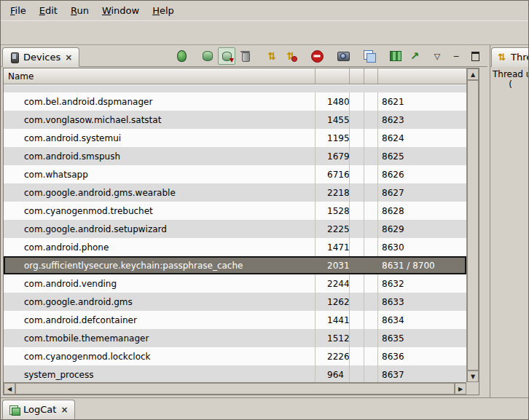 This screenshot has width=529, height=420. Describe the element at coordinates (461, 389) in the screenshot. I see `scroll-right-icon: ▶` at that location.